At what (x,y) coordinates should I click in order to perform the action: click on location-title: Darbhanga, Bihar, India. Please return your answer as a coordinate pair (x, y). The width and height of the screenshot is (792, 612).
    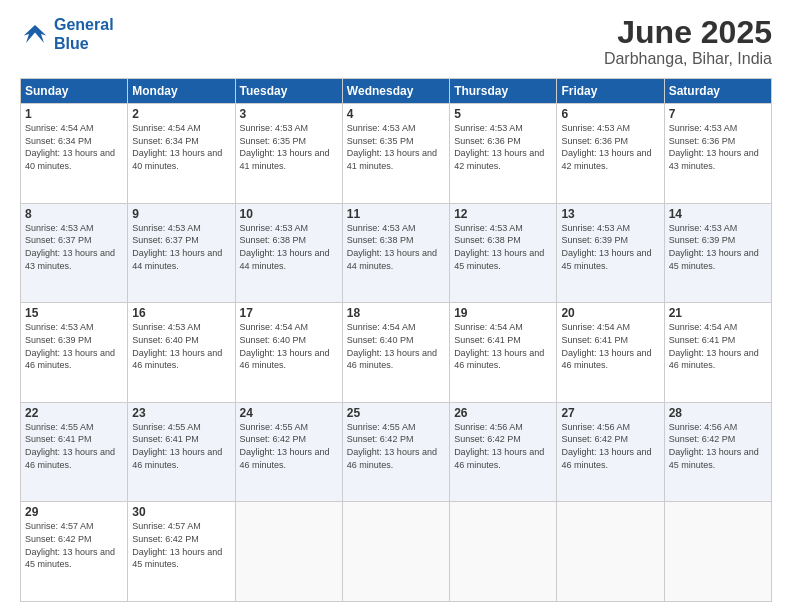
    Looking at the image, I should click on (688, 59).